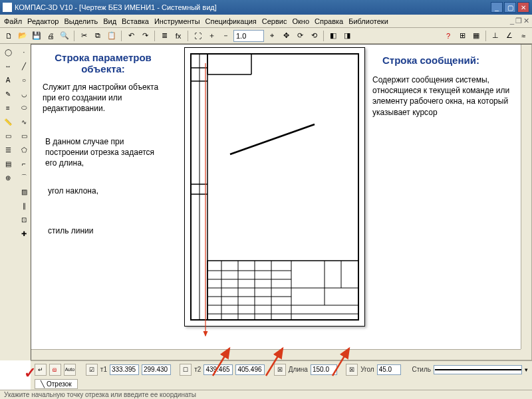 The image size is (532, 399). I want to click on style-dropdown, so click(477, 370).